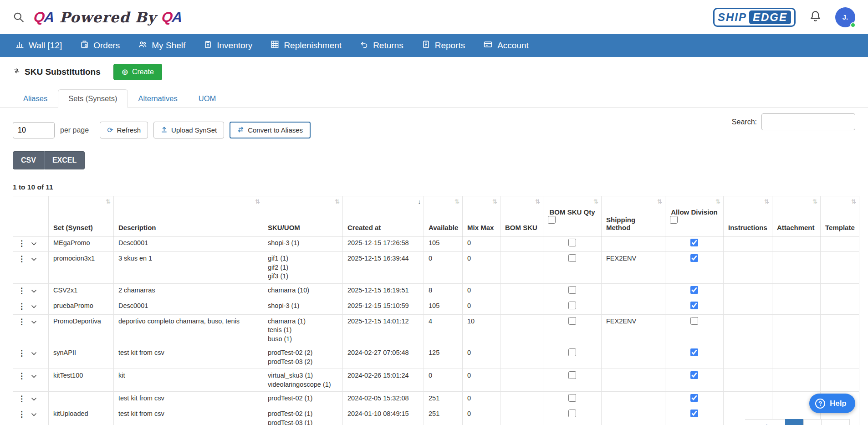  Describe the element at coordinates (158, 98) in the screenshot. I see `tab-alternatives: Alternatives` at that location.